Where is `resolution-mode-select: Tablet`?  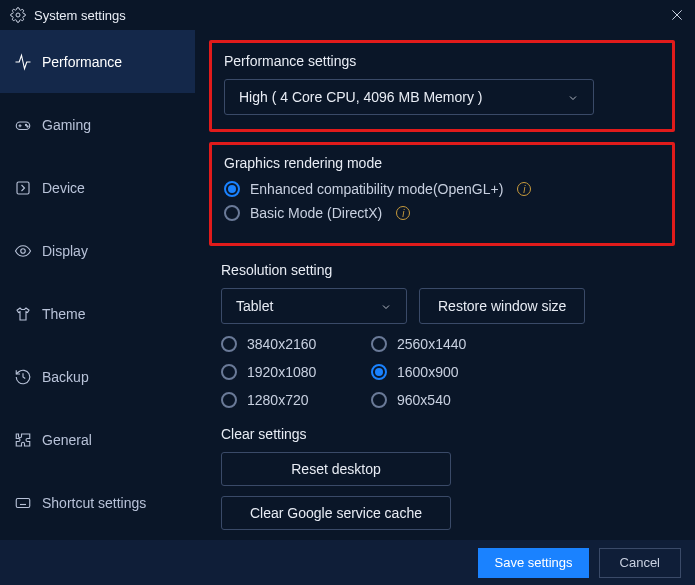 resolution-mode-select: Tablet is located at coordinates (314, 306).